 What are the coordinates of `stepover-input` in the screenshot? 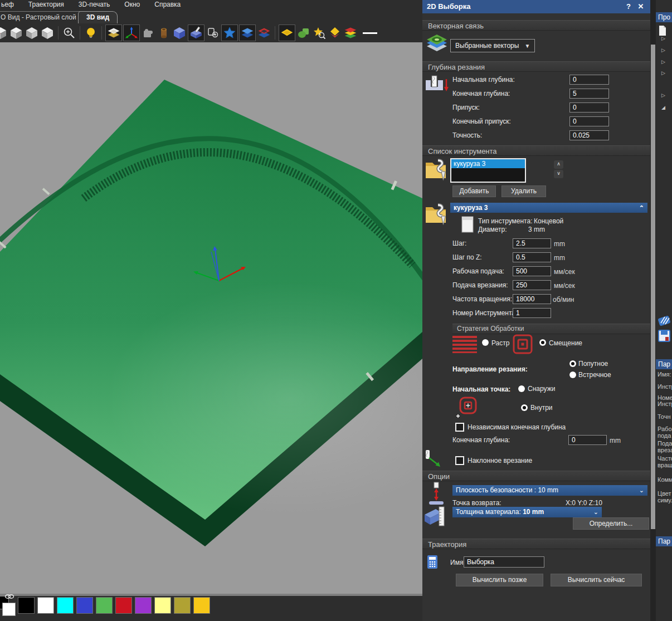 It's located at (532, 243).